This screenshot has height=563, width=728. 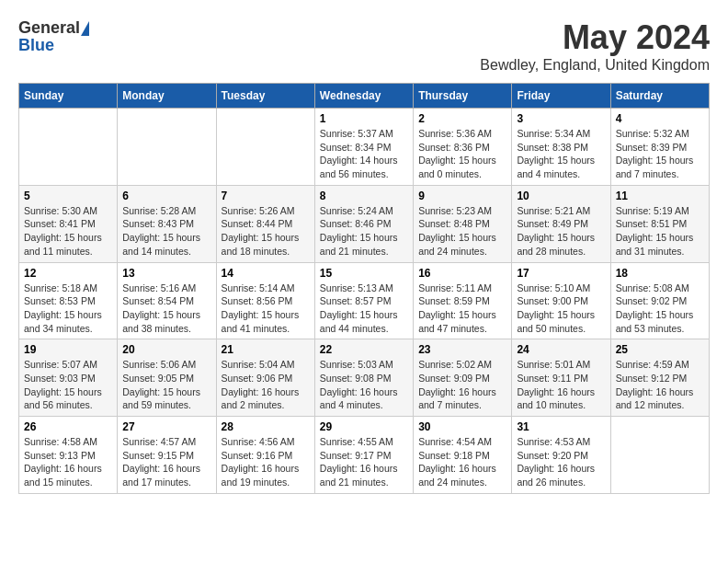 What do you see at coordinates (561, 462) in the screenshot?
I see `day-info: Sunrise: 4:53 AM Sunset: 9:20 PM Dayligh…` at bounding box center [561, 462].